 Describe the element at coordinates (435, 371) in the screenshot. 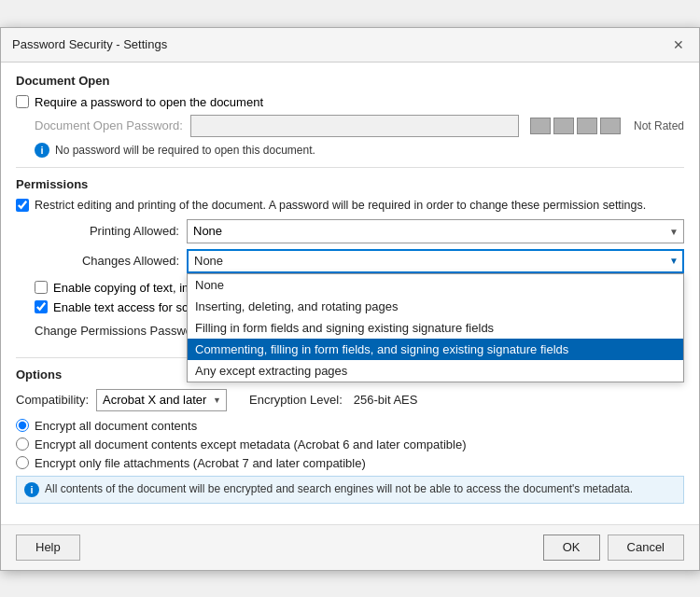

I see `changes-option-any-except: Any except extracting pages` at that location.